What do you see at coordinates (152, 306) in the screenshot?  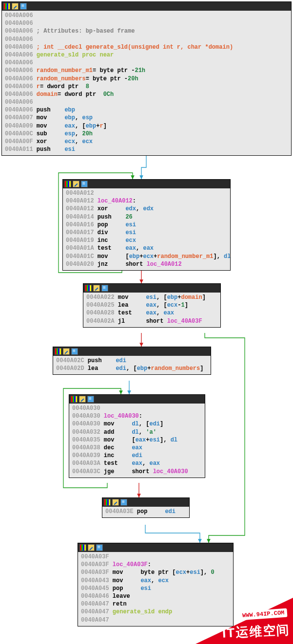 I see `disasm-block-40a022: 0040A022 mov esi, [ebp+domain] 0040A025 …` at bounding box center [152, 306].